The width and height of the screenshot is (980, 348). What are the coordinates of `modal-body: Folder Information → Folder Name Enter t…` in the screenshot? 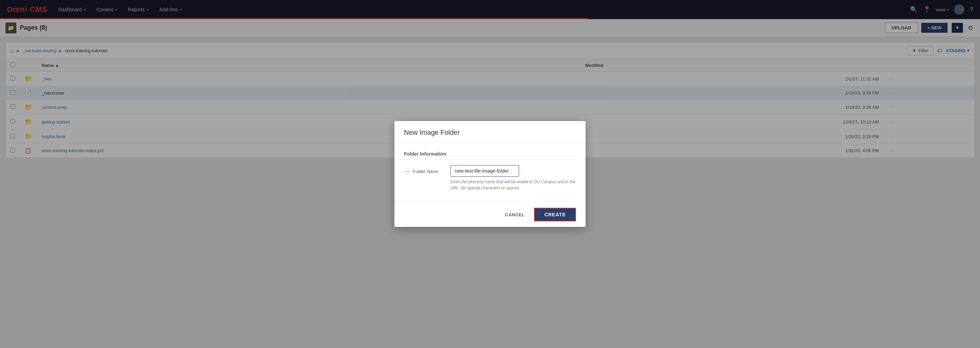 It's located at (490, 173).